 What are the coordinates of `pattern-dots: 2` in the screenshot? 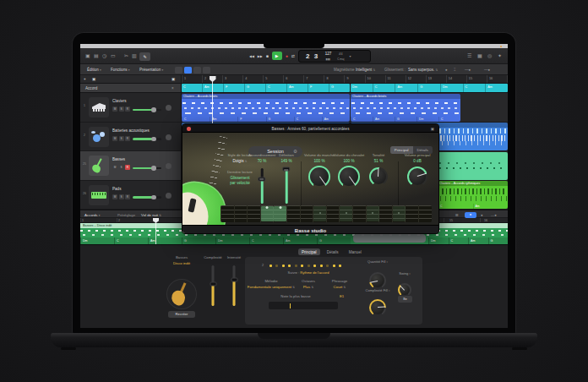 It's located at (308, 265).